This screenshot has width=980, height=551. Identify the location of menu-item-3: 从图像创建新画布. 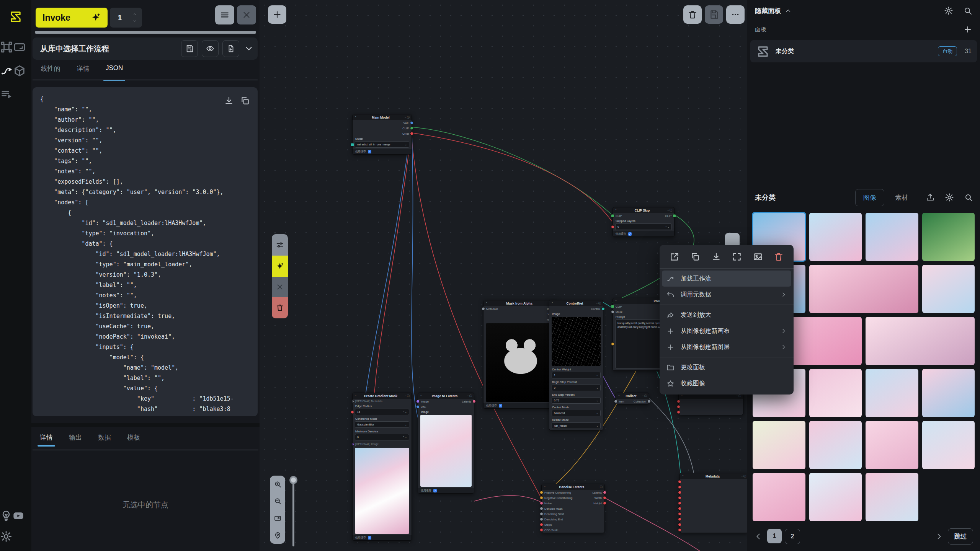
(727, 331).